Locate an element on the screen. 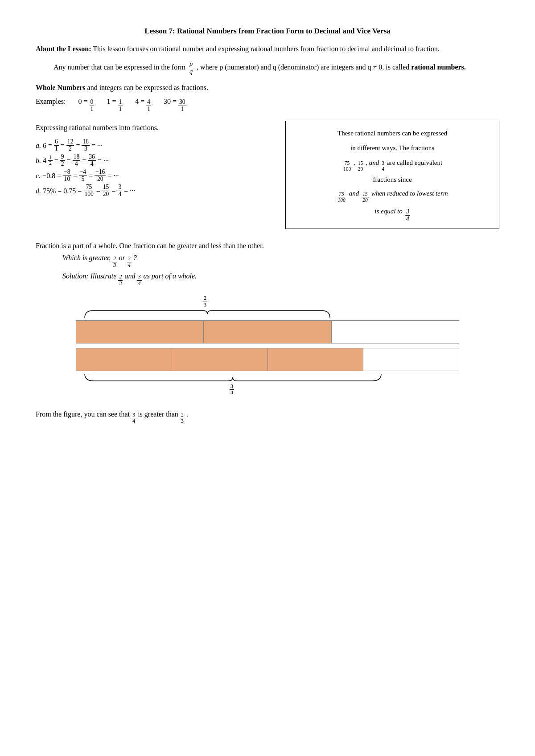 The height and width of the screenshot is (756, 535). which-greater-line: Which is greater, 23 or 34 ? is located at coordinates (281, 260).